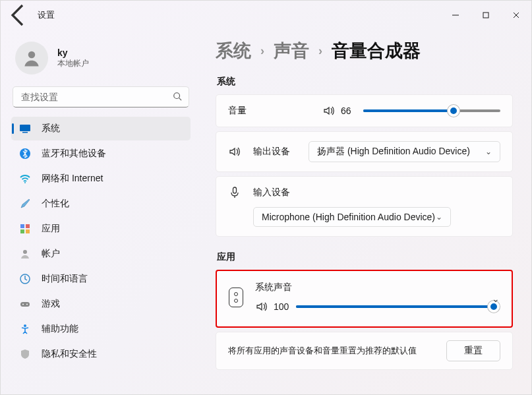  Describe the element at coordinates (25, 229) in the screenshot. I see `apps-icon` at that location.